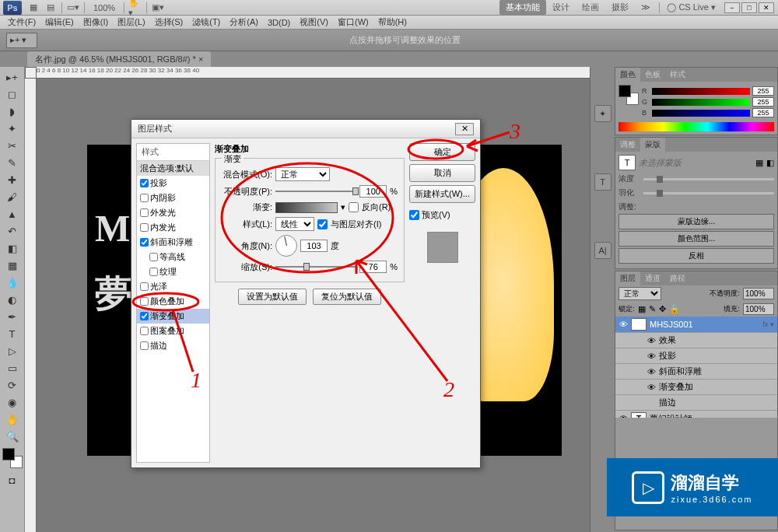 The height and width of the screenshot is (532, 778). I want to click on marquee-tool: ◻, so click(12, 94).